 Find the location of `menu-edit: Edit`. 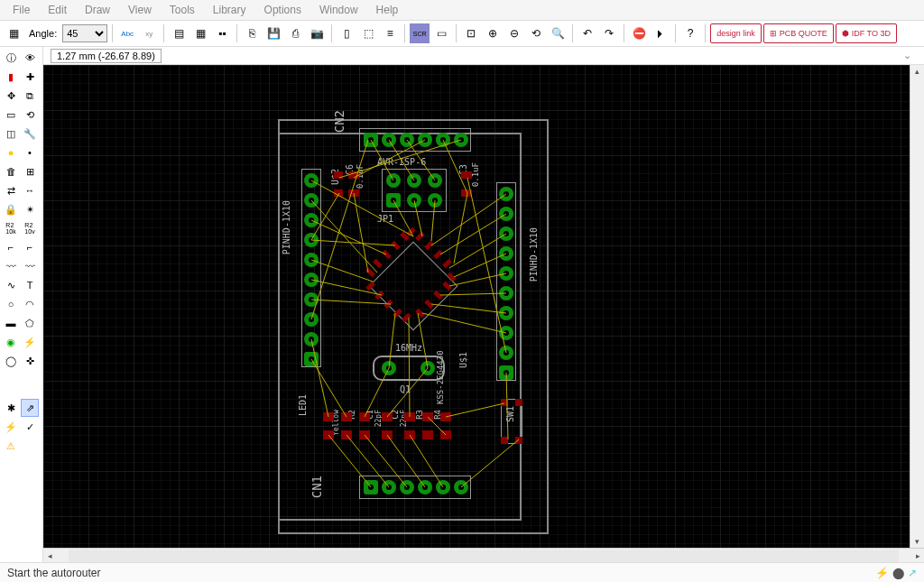

menu-edit: Edit is located at coordinates (58, 10).